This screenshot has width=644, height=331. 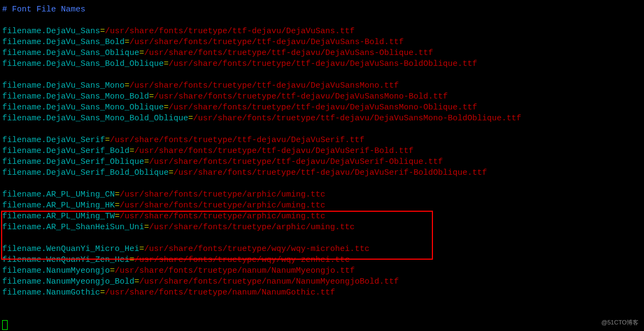 I want to click on config-key: filename.AR_PL_UMing_CN, so click(x=59, y=195).